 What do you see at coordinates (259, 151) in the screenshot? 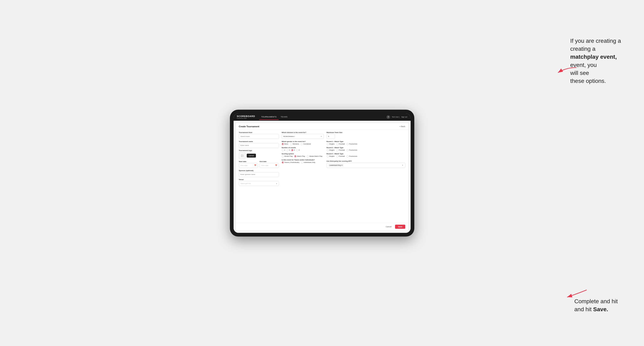
I see `tournament-logo-label: Tournament logo` at bounding box center [259, 151].